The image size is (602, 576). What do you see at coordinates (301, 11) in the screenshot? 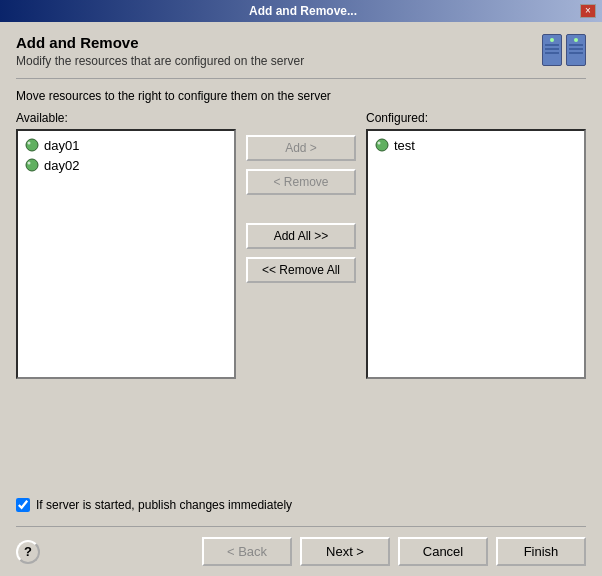
I see `title-bar: Add and Remove... ×` at bounding box center [301, 11].